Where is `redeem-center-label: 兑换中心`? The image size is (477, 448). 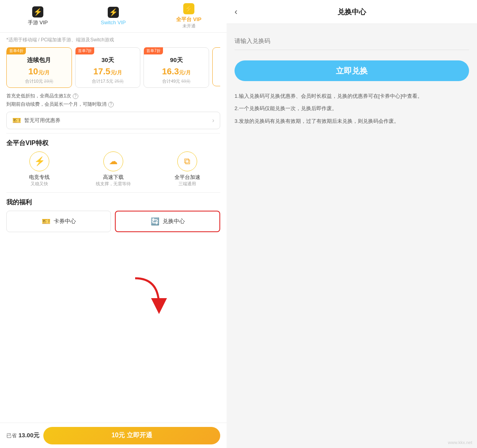
redeem-center-label: 兑换中心 is located at coordinates (174, 221).